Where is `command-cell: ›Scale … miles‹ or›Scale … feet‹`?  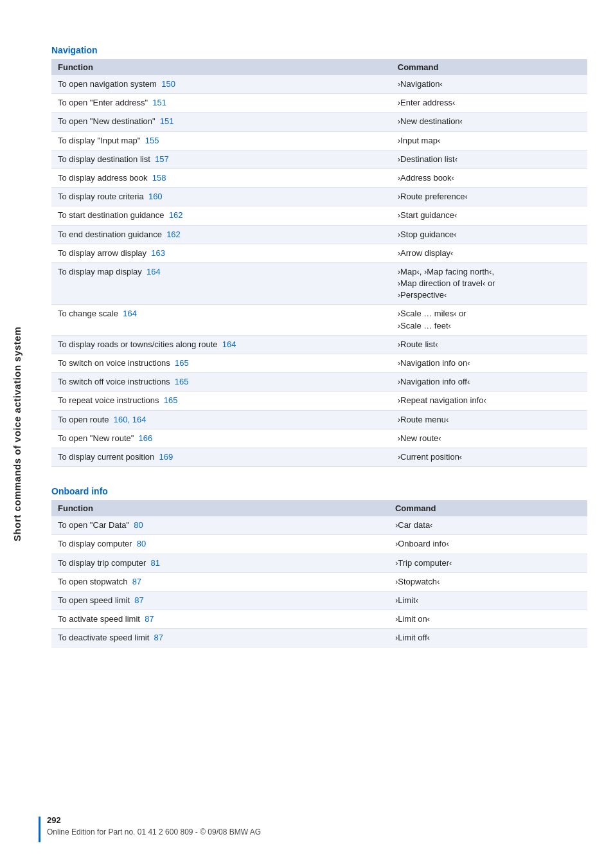 command-cell: ›Scale … miles‹ or›Scale … feet‹ is located at coordinates (490, 320).